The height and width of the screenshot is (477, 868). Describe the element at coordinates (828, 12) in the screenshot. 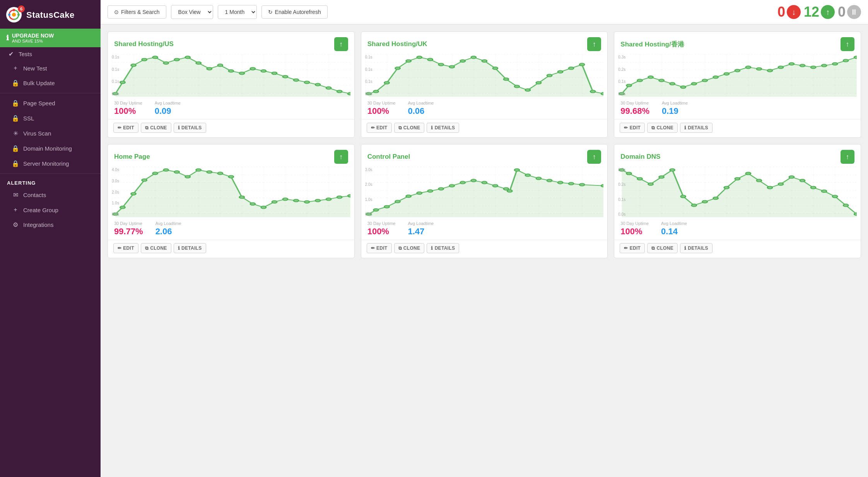

I see `up-arrow-icon: ↑` at that location.